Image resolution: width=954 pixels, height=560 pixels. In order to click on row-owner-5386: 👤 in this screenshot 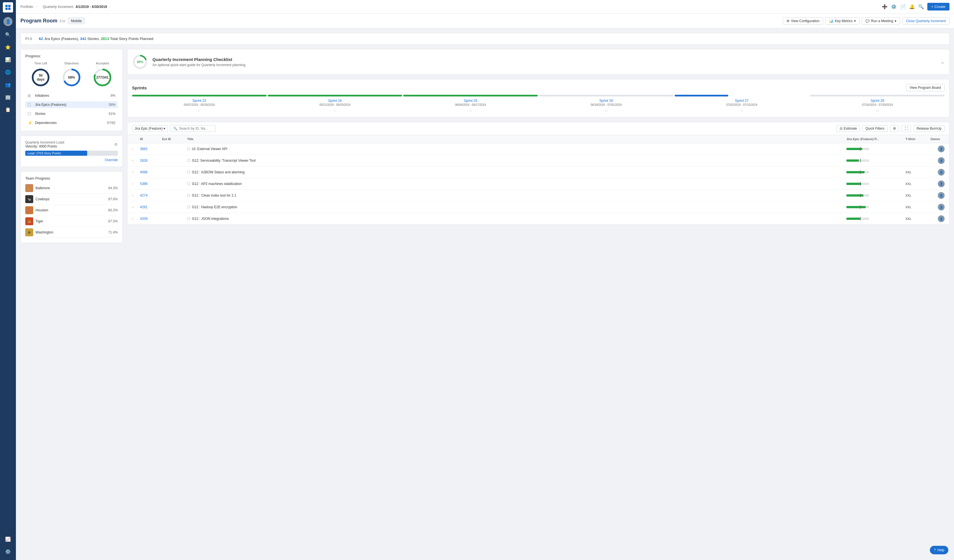, I will do `click(937, 184)`.